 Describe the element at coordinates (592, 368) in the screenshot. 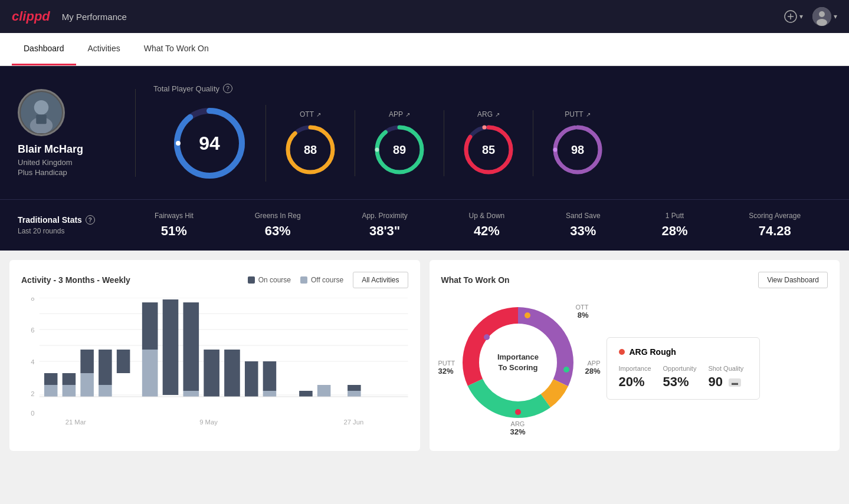

I see `app-segment-label: APP 28%` at that location.